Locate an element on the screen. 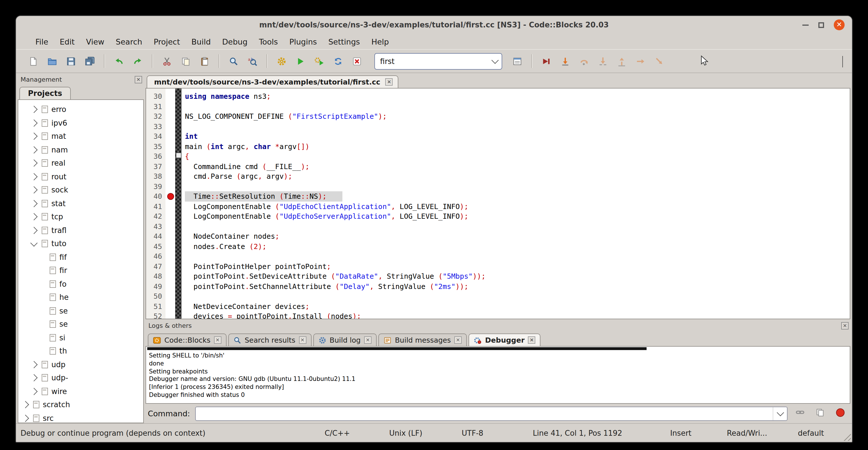  menu-item-plugins: Plugins is located at coordinates (303, 41).